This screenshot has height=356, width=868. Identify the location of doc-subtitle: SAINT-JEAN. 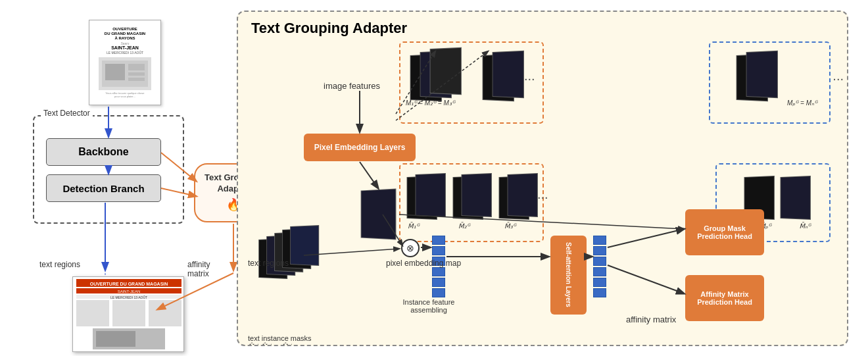
(125, 48).